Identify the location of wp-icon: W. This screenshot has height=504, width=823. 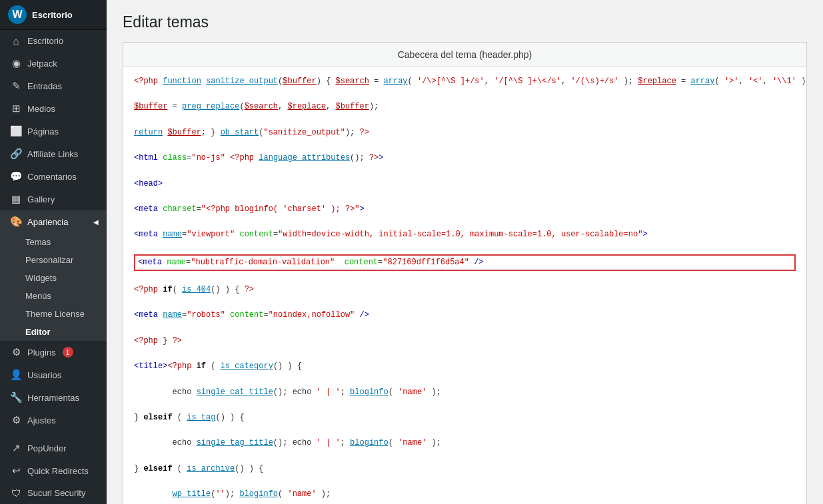
(17, 15).